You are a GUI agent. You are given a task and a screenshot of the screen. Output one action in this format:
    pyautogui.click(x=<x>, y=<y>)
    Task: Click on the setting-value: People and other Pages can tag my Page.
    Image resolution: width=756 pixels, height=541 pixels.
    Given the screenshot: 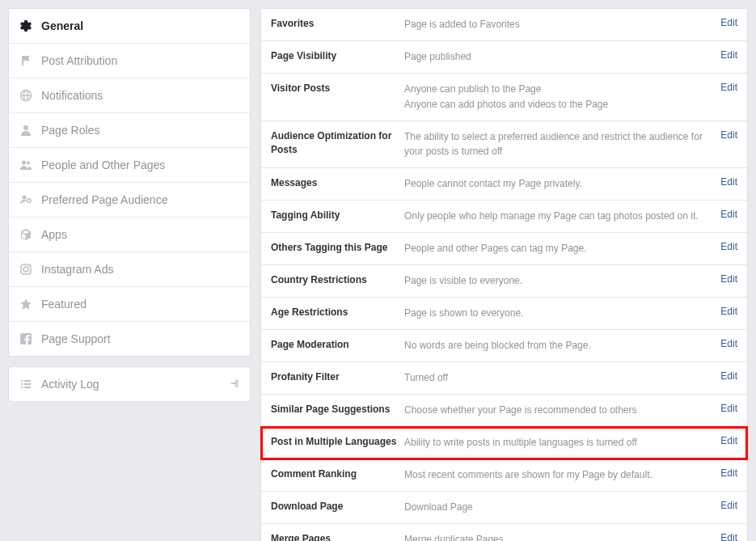 What is the action you would take?
    pyautogui.click(x=558, y=249)
    